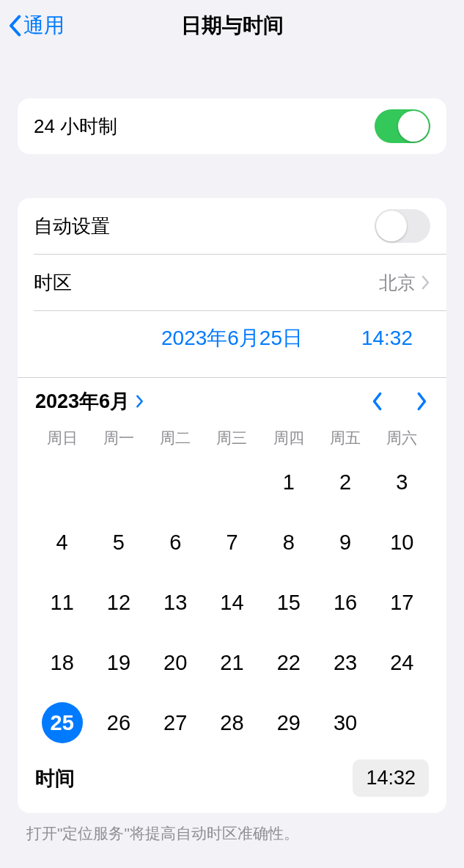  Describe the element at coordinates (232, 282) in the screenshot. I see `row-timezone: 时区 北京` at that location.